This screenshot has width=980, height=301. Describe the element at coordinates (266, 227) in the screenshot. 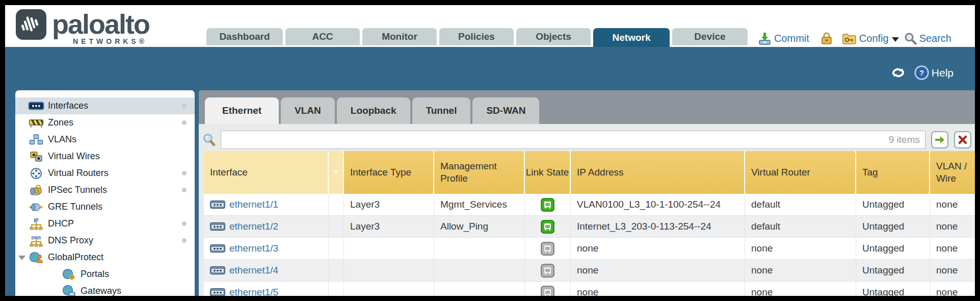

I see `interface-cell: ethernet1/2` at that location.